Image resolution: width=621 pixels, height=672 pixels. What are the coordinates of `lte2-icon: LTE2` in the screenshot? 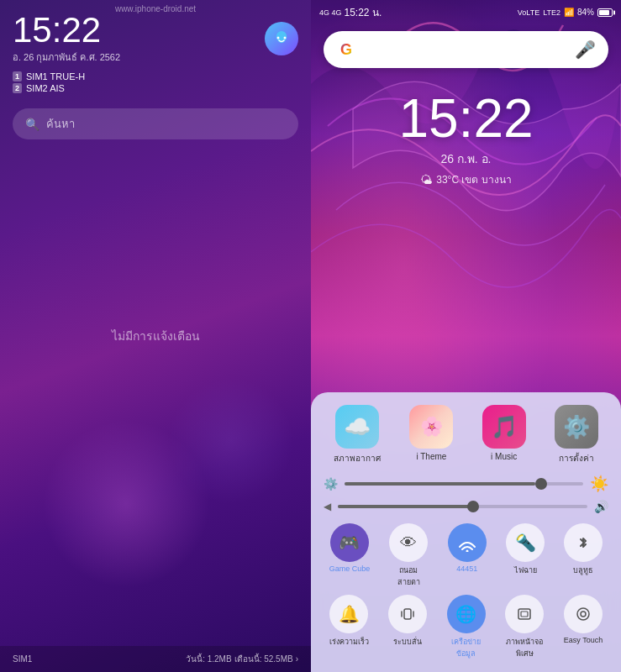 It's located at (551, 13).